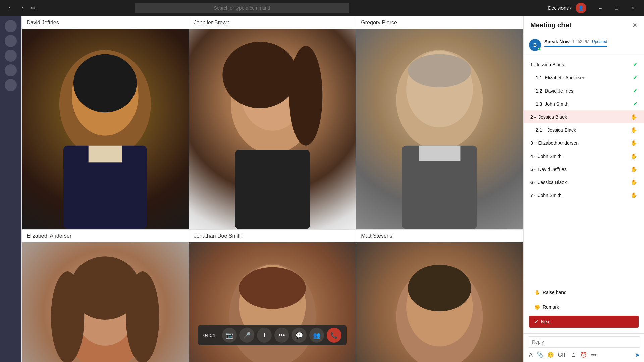 The width and height of the screenshot is (644, 362). Describe the element at coordinates (584, 143) in the screenshot. I see `decision-item-3: 3 · Elizabeth Andersen ✋` at that location.